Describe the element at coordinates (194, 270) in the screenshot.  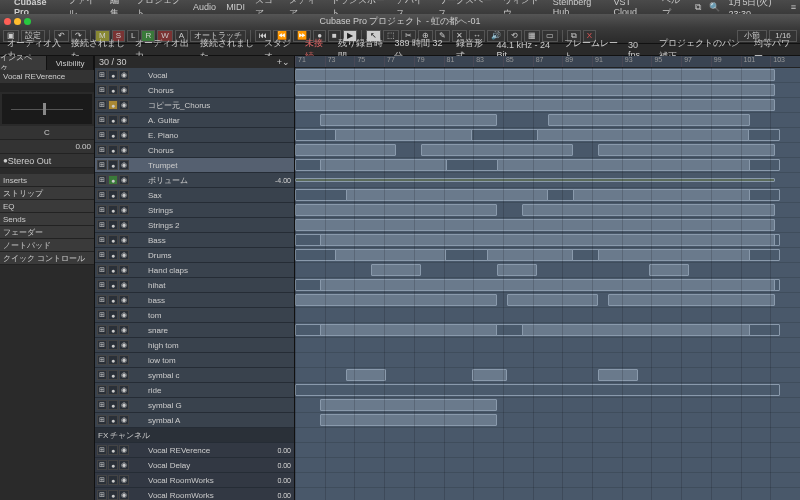
I see `track-row: ⊞●◉Hand claps` at that location.